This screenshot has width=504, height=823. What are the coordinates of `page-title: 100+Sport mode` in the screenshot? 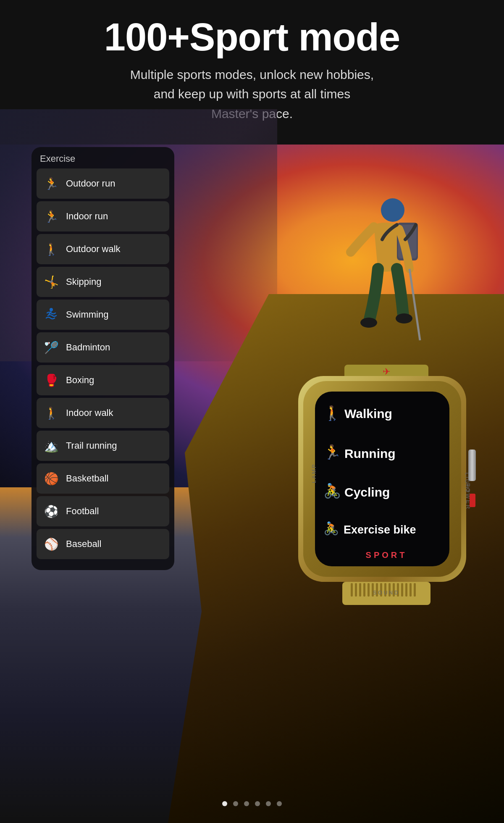 It's located at (252, 37).